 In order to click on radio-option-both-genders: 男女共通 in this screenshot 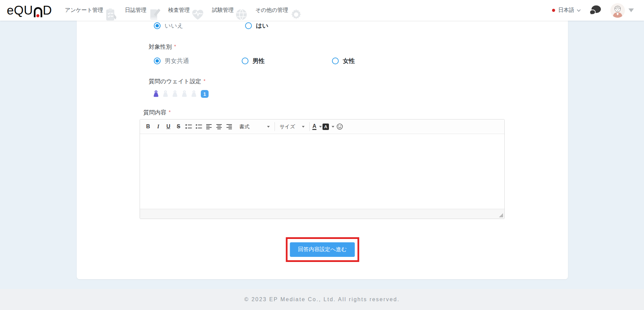, I will do `click(171, 61)`.